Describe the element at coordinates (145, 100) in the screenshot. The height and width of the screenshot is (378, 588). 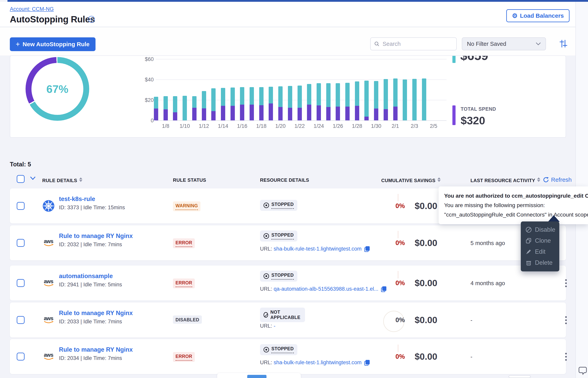
I see `y-axis-tick: $20` at that location.